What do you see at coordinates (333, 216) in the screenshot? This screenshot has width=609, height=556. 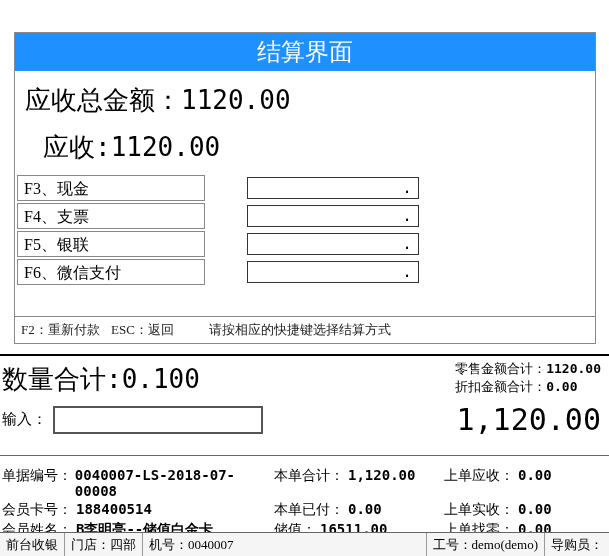 I see `pay-input-cheque: .` at bounding box center [333, 216].